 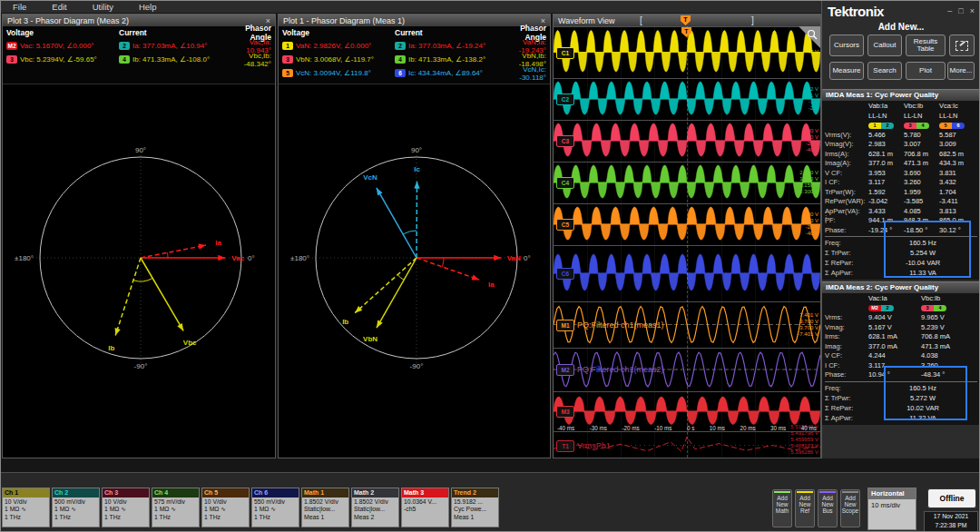 What do you see at coordinates (850, 505) in the screenshot?
I see `add-button-line: New` at bounding box center [850, 505].